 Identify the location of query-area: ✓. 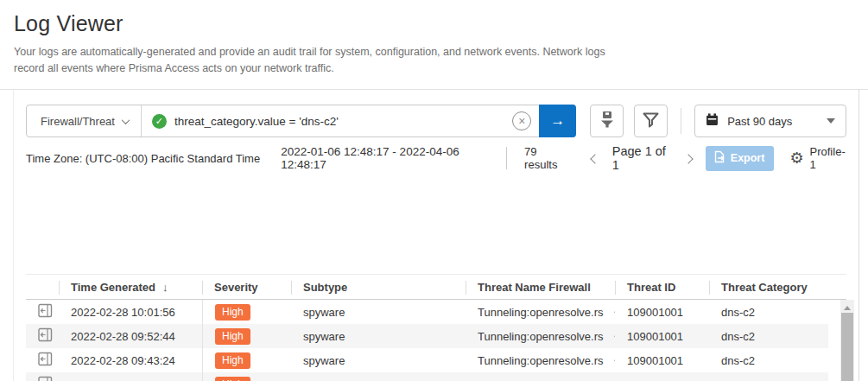
(326, 121).